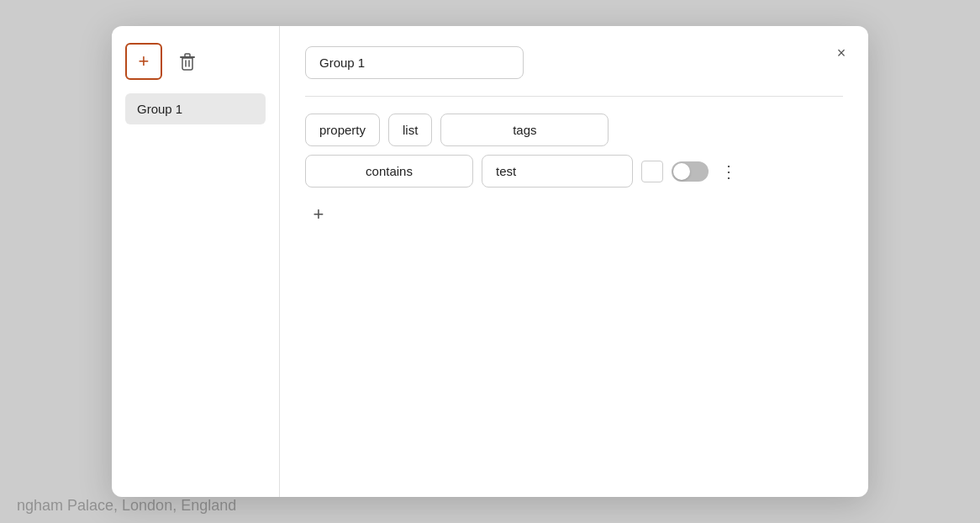 This screenshot has width=980, height=523. I want to click on filter-header-row: property list tags, so click(574, 129).